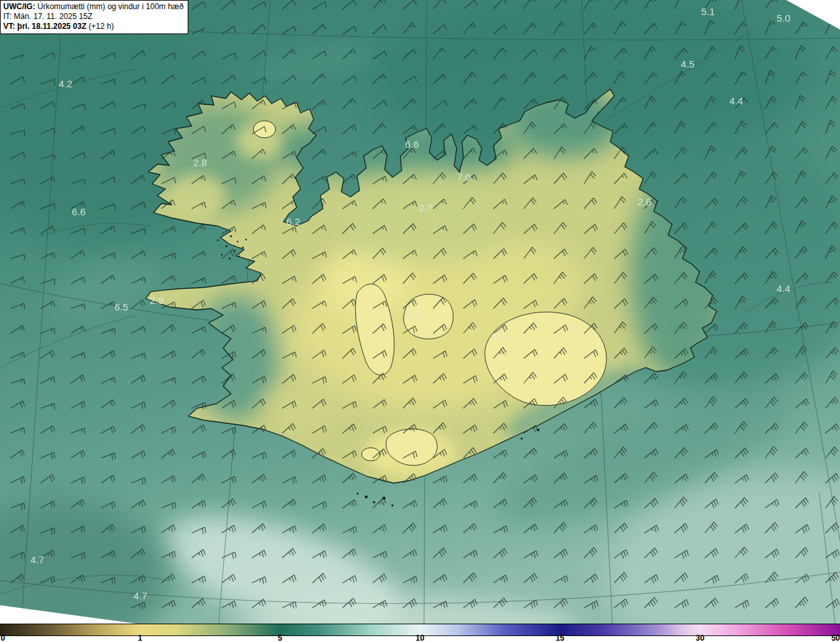 The width and height of the screenshot is (840, 642). I want to click on colorbar-tick: 10, so click(420, 638).